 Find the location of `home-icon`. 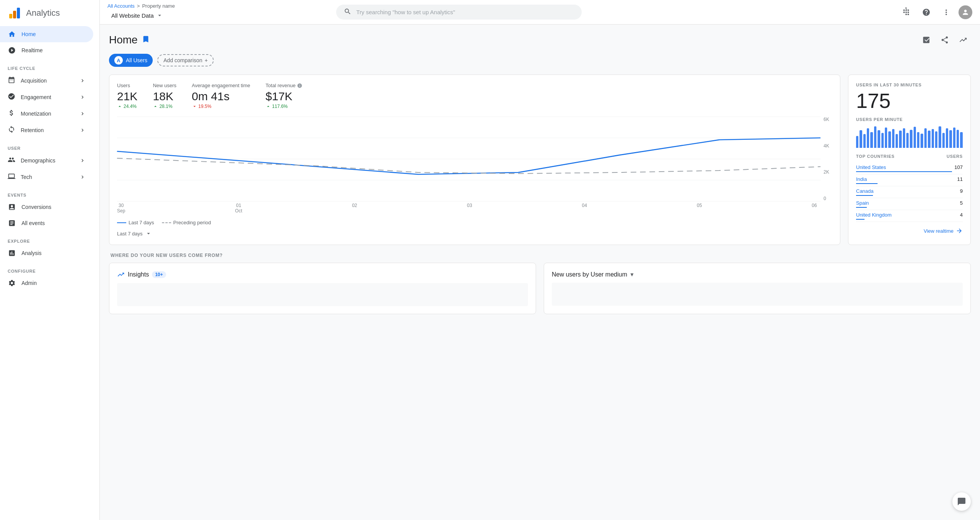

home-icon is located at coordinates (12, 34).